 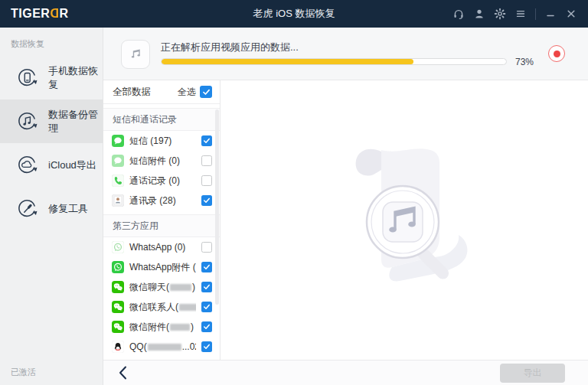 I want to click on list-item: 短信附件 (0), so click(x=162, y=161).